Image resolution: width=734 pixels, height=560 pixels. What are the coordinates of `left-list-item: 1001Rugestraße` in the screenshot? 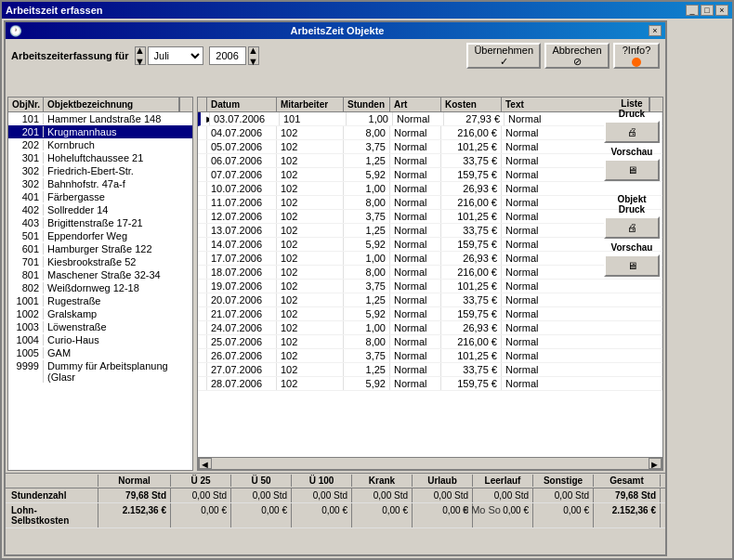 It's located at (100, 301).